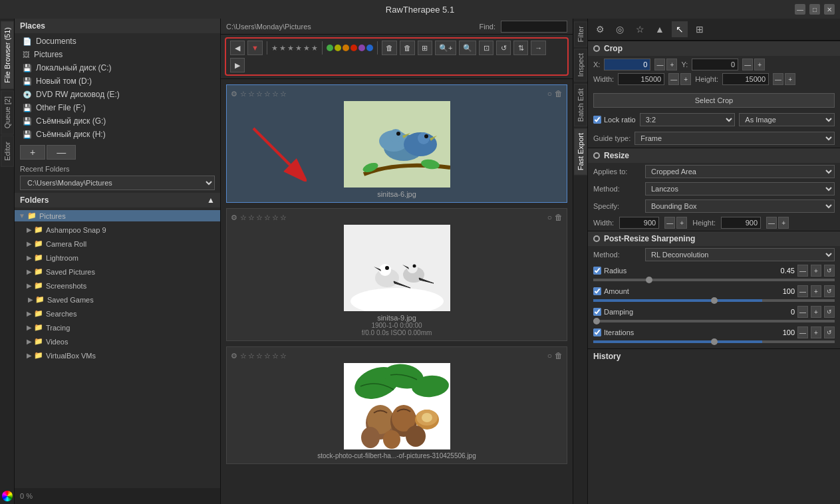 This screenshot has height=504, width=840. I want to click on nav-back-button: ◀, so click(237, 48).